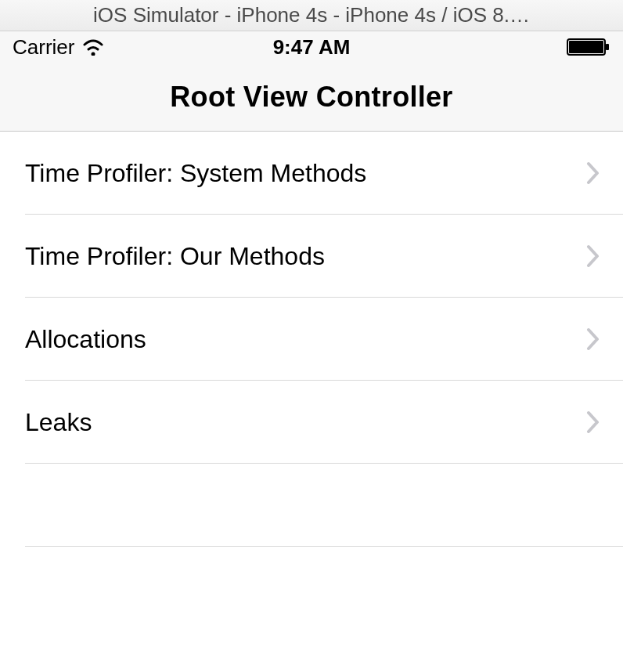 This screenshot has width=623, height=672. I want to click on page-title: Root View Controller, so click(312, 97).